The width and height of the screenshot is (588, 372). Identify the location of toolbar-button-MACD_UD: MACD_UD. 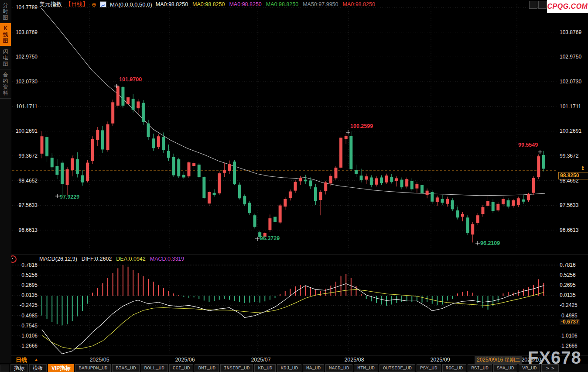
(339, 368).